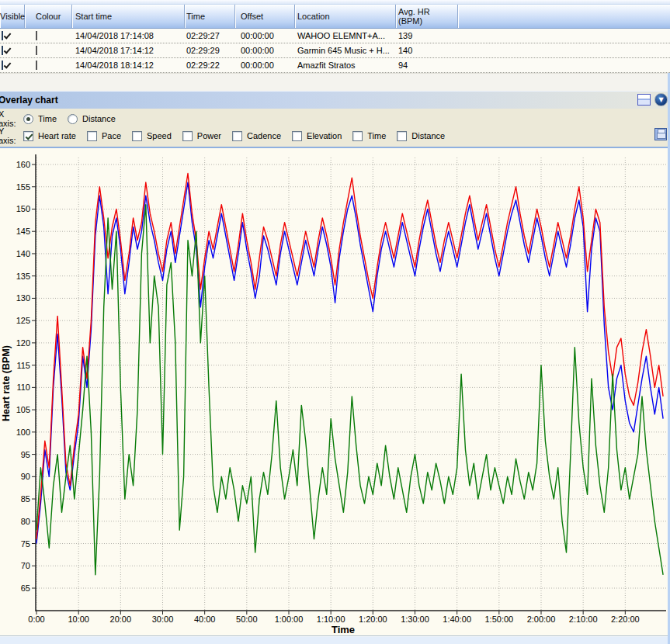 This screenshot has width=670, height=644. Describe the element at coordinates (129, 36) in the screenshot. I see `start-time-cell: 14/04/2018 17:14:08` at that location.